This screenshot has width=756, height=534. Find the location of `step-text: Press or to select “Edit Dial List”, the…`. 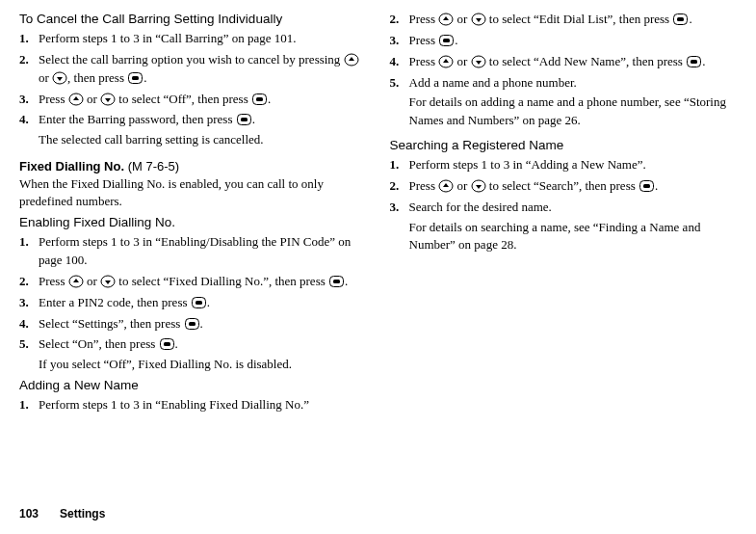

step-text: Press or to select “Edit Dial List”, the… is located at coordinates (574, 19).